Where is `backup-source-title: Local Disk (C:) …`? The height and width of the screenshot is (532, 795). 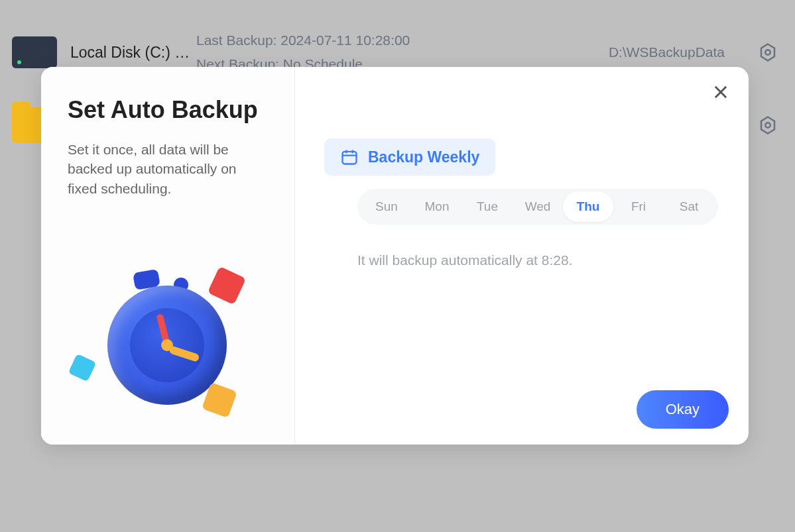 backup-source-title: Local Disk (C:) … is located at coordinates (133, 53).